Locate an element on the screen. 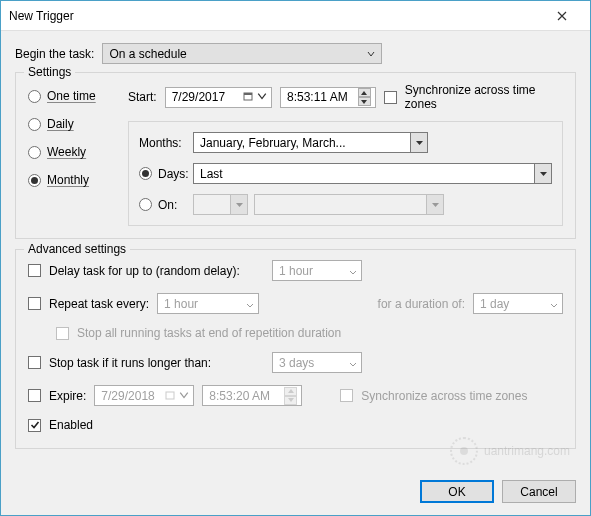 This screenshot has height=516, width=591. repeat-checkbox is located at coordinates (34, 304).